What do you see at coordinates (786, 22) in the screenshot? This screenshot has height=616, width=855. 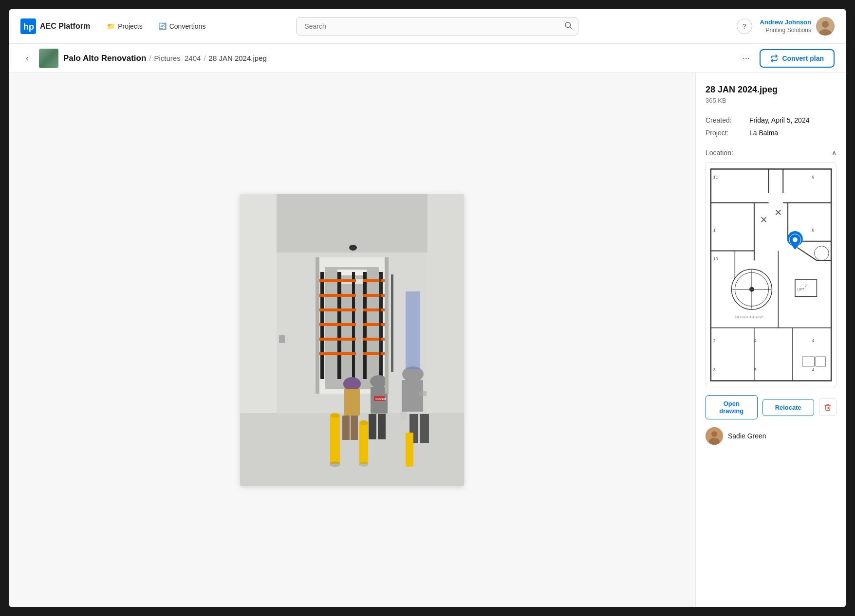 I see `user-name: Andrew Johnson` at bounding box center [786, 22].